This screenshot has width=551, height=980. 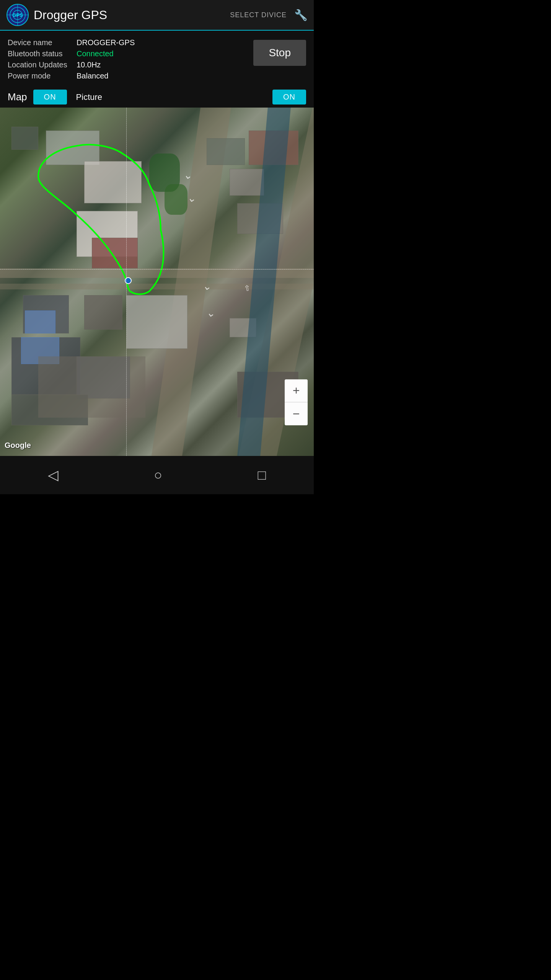 I want to click on bluetooth-status: Connected, so click(x=106, y=54).